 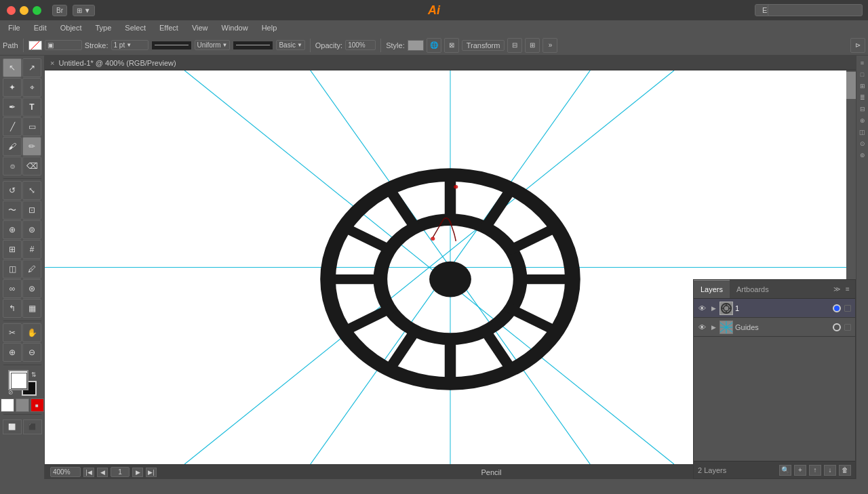 I want to click on guides-visibility: 👁, so click(x=702, y=327).